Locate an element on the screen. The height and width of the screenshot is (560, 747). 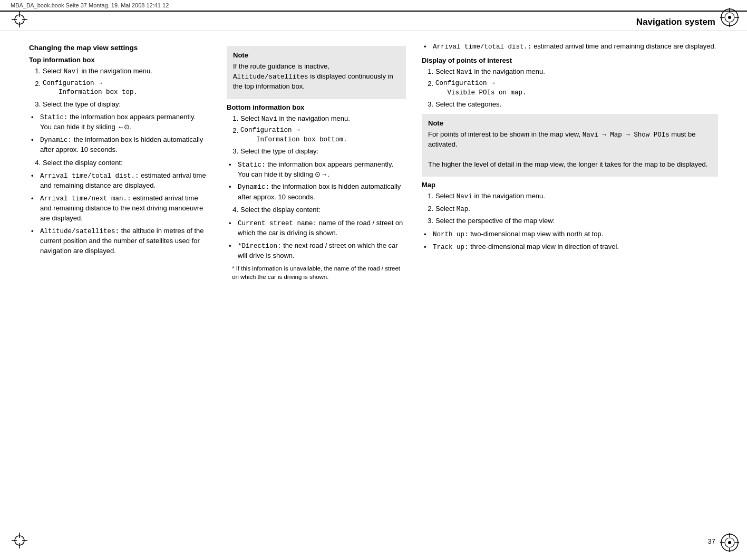
bullets-top-content: • Arrival time/total dist.: estimated ar… is located at coordinates (119, 214).